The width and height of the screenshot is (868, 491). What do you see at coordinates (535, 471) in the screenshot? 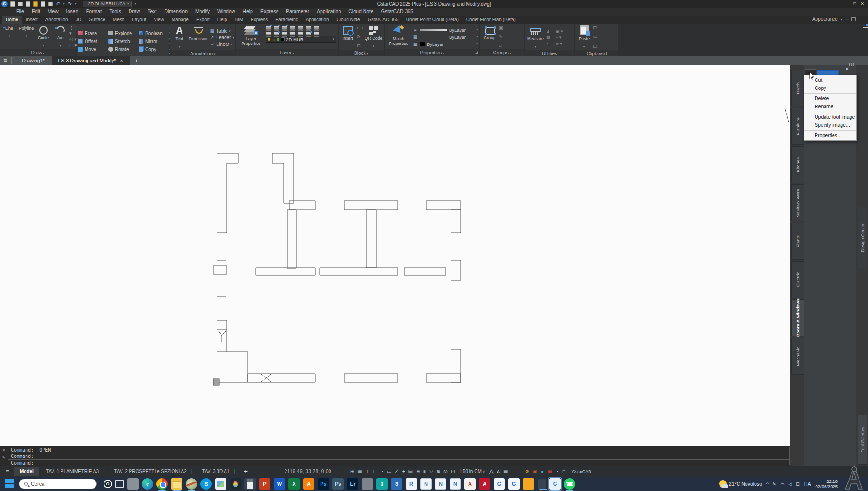
I see `unlock-icon: ◉` at bounding box center [535, 471].